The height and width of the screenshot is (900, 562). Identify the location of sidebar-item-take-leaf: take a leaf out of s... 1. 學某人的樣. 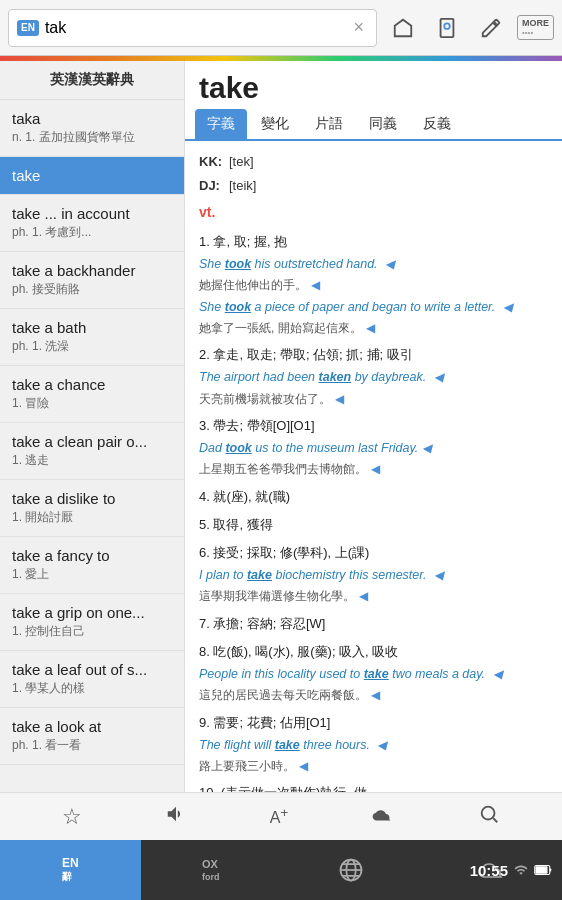
(92, 680).